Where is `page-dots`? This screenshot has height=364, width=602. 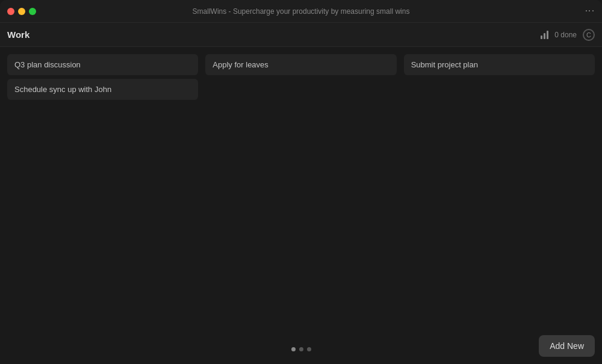 page-dots is located at coordinates (301, 349).